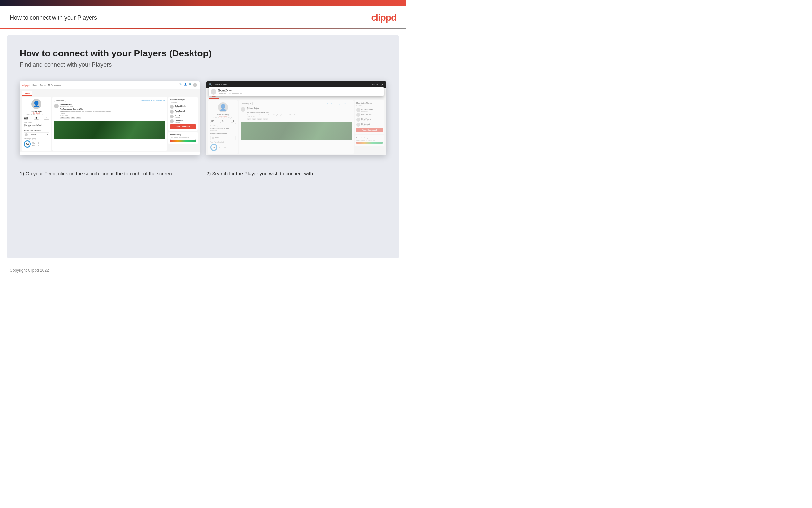  I want to click on player-avatar-2c, so click(359, 120).